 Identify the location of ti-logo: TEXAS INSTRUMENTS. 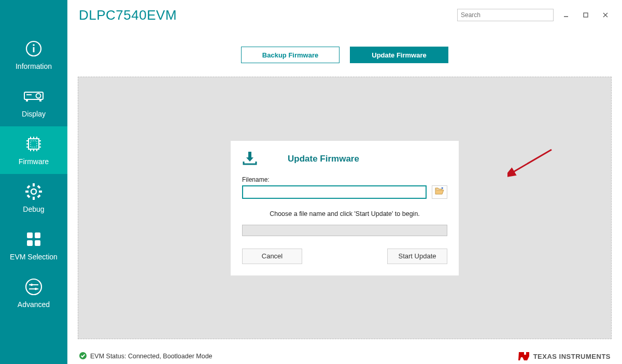
(564, 356).